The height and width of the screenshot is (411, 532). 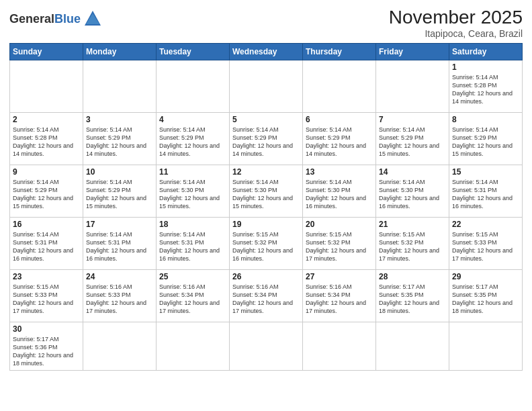 What do you see at coordinates (340, 244) in the screenshot?
I see `table-row: 20Sunrise: 5:15 AM Sunset: 5:32 PM Dayli…` at bounding box center [340, 244].